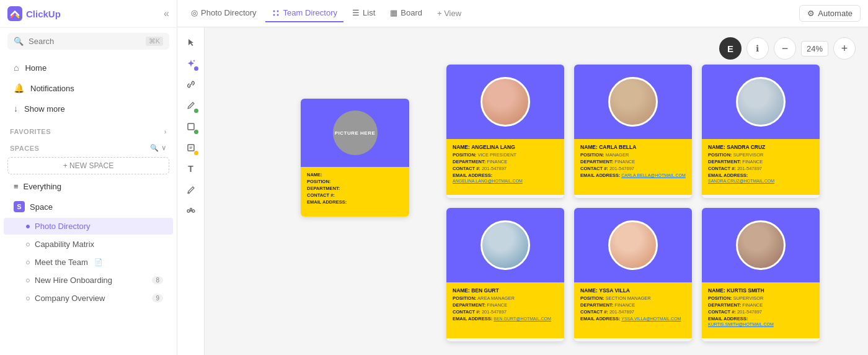 The height and width of the screenshot is (355, 868). What do you see at coordinates (761, 155) in the screenshot?
I see `person-position: POSITION: SUPERVISOR` at bounding box center [761, 155].